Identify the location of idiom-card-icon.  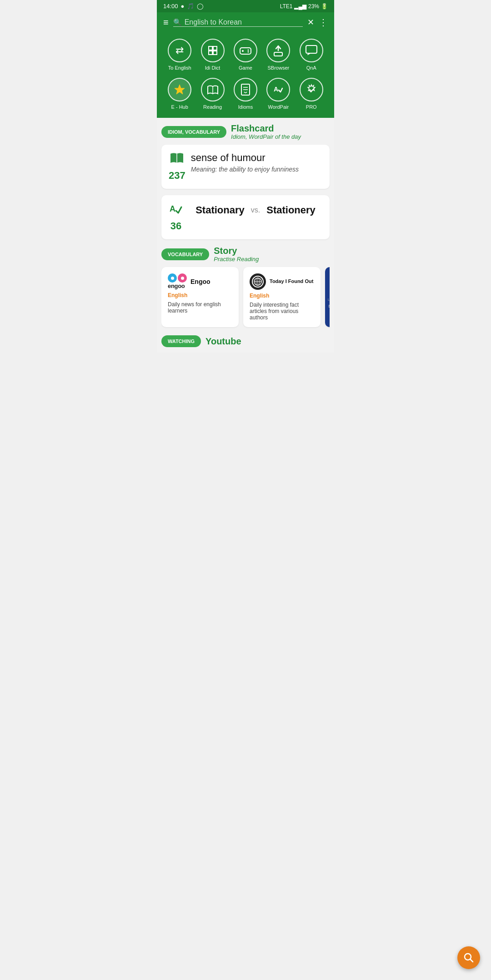
(177, 160).